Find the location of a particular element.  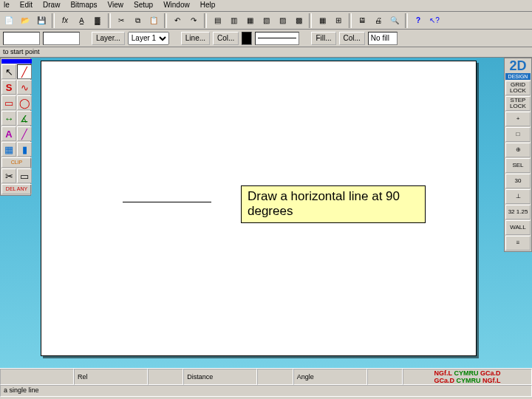

menu-view: View is located at coordinates (116, 6).